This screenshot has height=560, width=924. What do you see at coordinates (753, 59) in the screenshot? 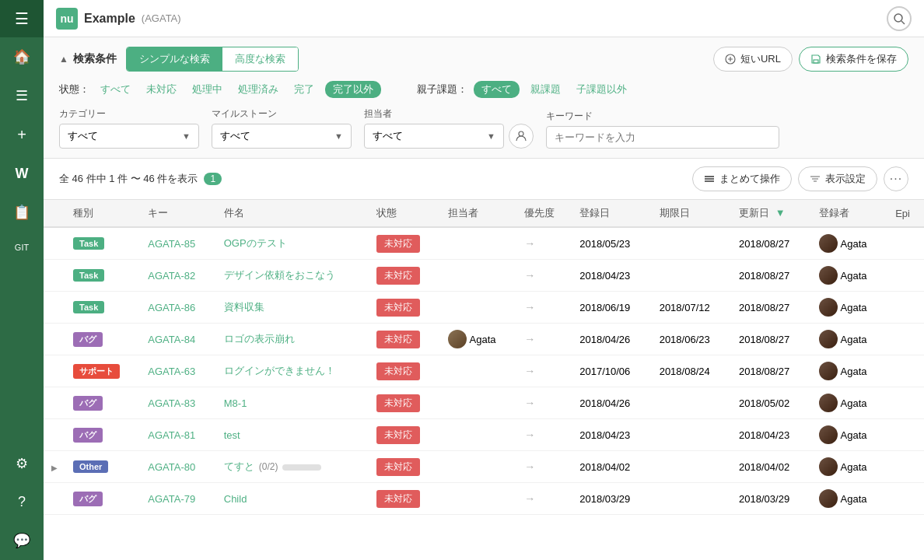
I see `short-url-button: 短いURL` at bounding box center [753, 59].